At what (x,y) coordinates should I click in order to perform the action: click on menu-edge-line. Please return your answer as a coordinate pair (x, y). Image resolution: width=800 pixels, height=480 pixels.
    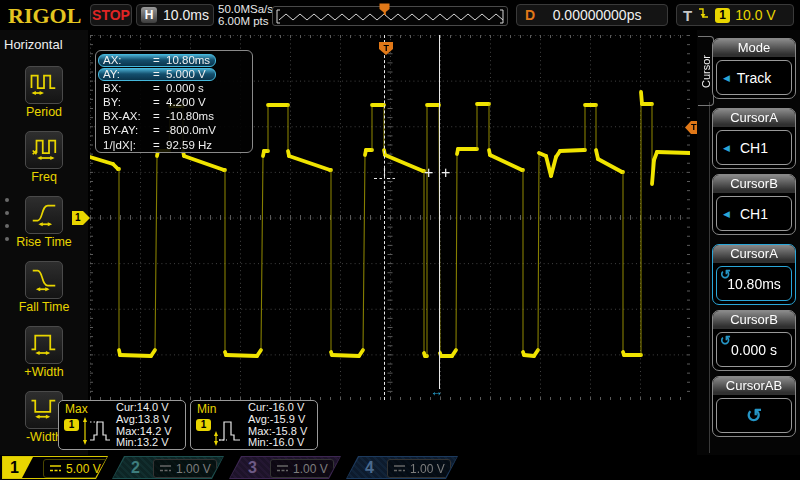
    Looking at the image, I should click on (710, 278).